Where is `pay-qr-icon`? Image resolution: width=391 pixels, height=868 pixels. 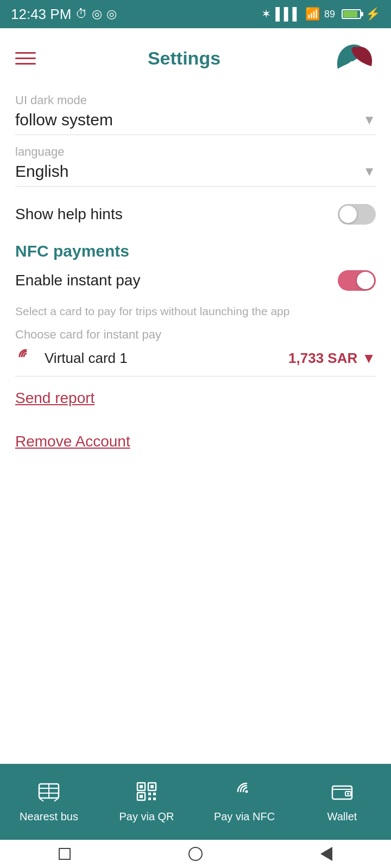 pay-qr-icon is located at coordinates (147, 793).